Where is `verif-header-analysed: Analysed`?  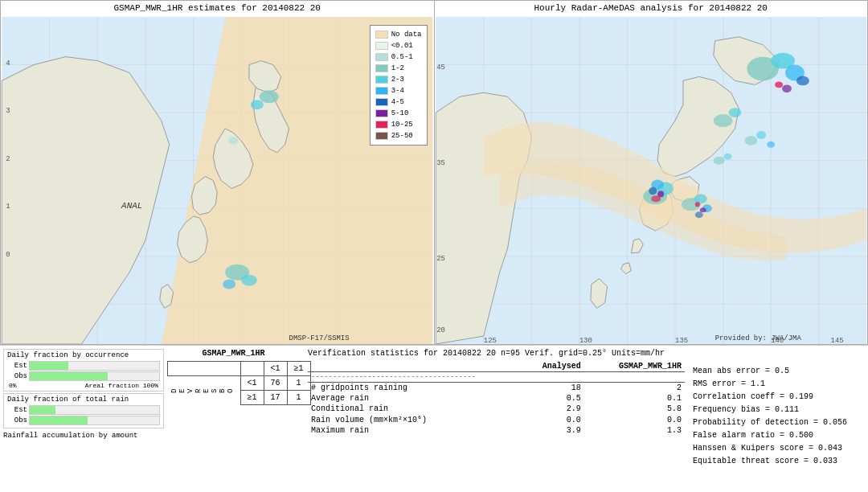 verif-header-analysed: Analysed is located at coordinates (551, 367).